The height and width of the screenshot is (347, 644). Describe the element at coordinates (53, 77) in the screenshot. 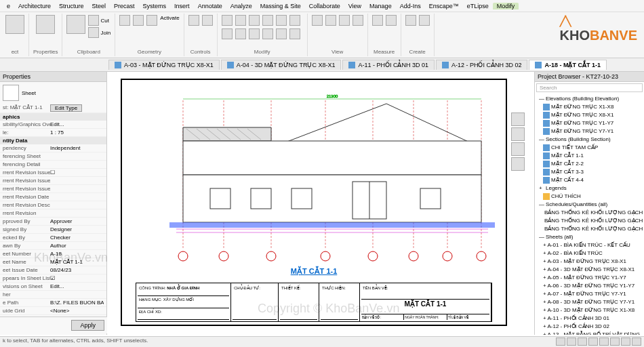

I see `properties-header: Properties` at that location.